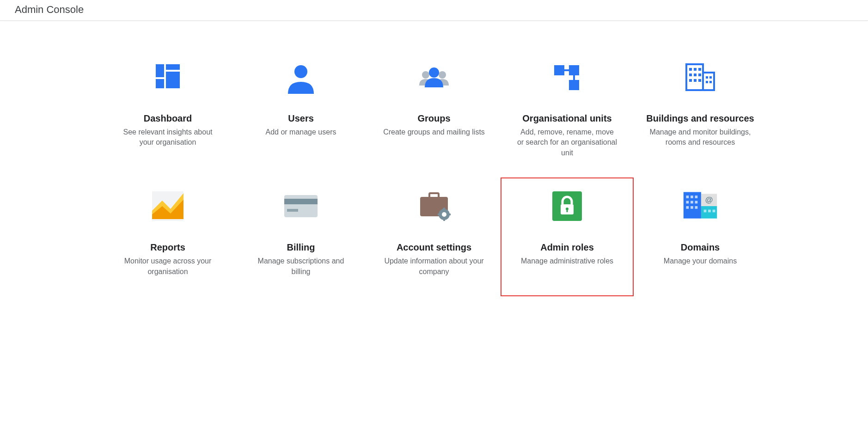 The height and width of the screenshot is (434, 868). Describe the element at coordinates (434, 10) in the screenshot. I see `header: Admin Console` at that location.